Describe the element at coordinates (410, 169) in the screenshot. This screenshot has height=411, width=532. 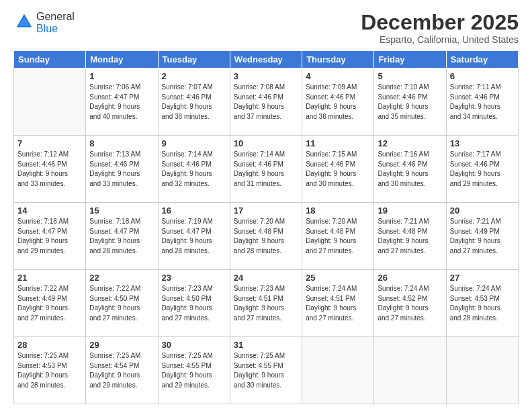
I see `calendar-cell: 12Sunrise: 7:16 AMSunset: 4:46 PMDayligh…` at that location.